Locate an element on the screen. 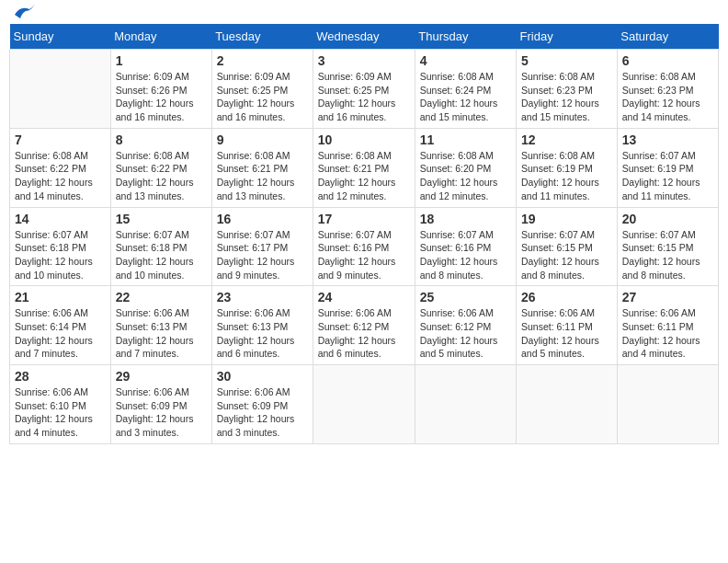  day-number: 7 is located at coordinates (61, 140).